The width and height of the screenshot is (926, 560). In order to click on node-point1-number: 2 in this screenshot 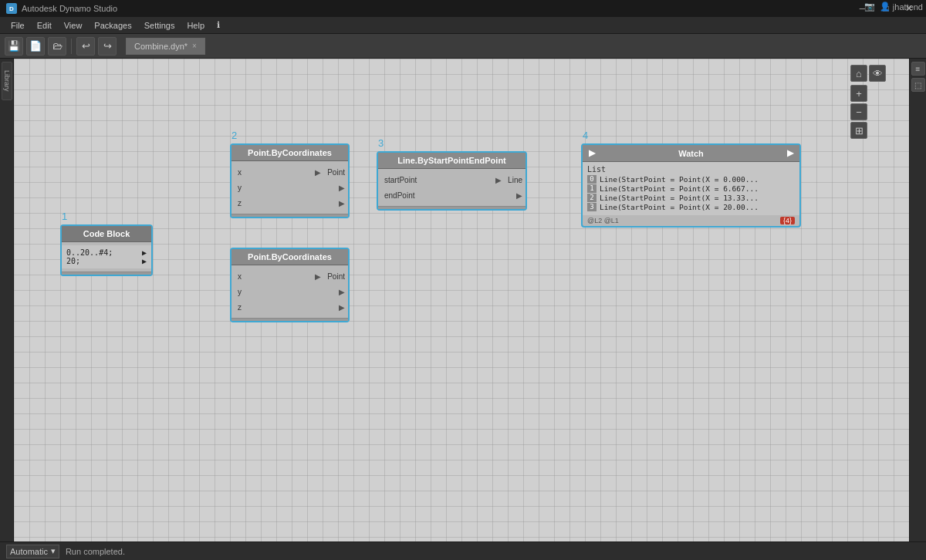, I will do `click(235, 136)`.